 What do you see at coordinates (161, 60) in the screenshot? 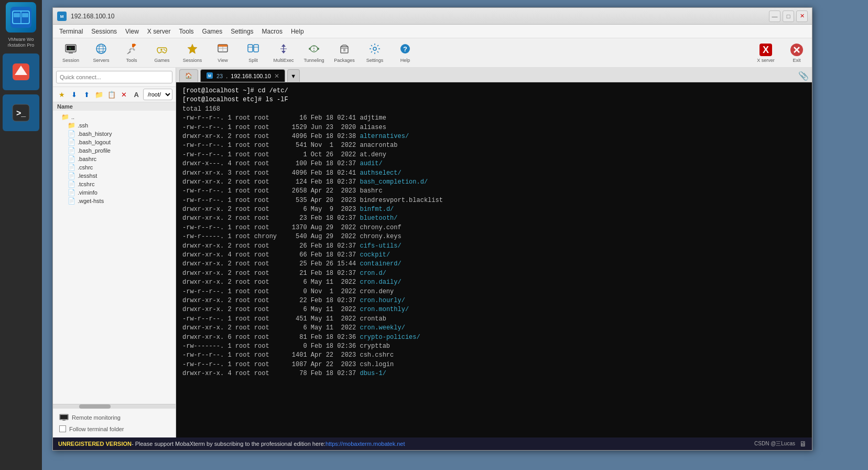
I see `games-label: Games` at bounding box center [161, 60].